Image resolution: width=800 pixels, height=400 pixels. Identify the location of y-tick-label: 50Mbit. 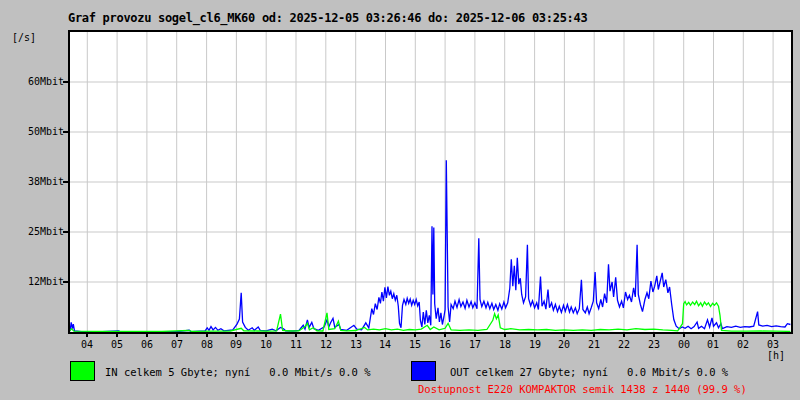
(32, 132).